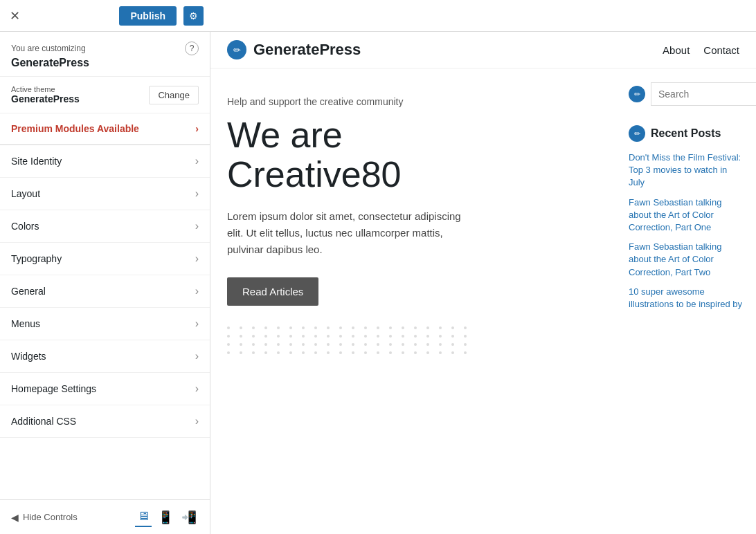 This screenshot has width=756, height=534. I want to click on logo-edit-button: ✏, so click(237, 50).